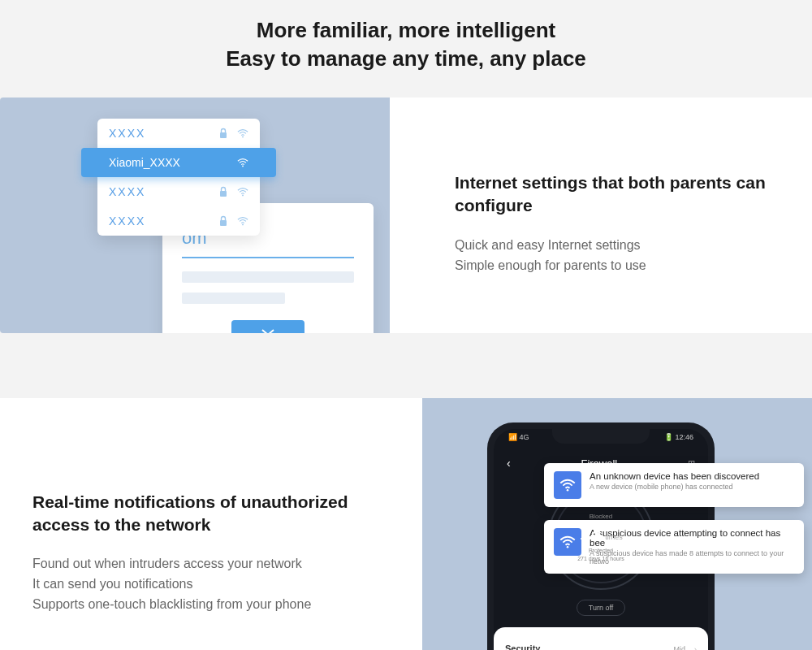 The width and height of the screenshot is (812, 650). I want to click on wifi-list-panel: XXXX Xiaomi_XXXX XXXX XXXX, so click(179, 177).